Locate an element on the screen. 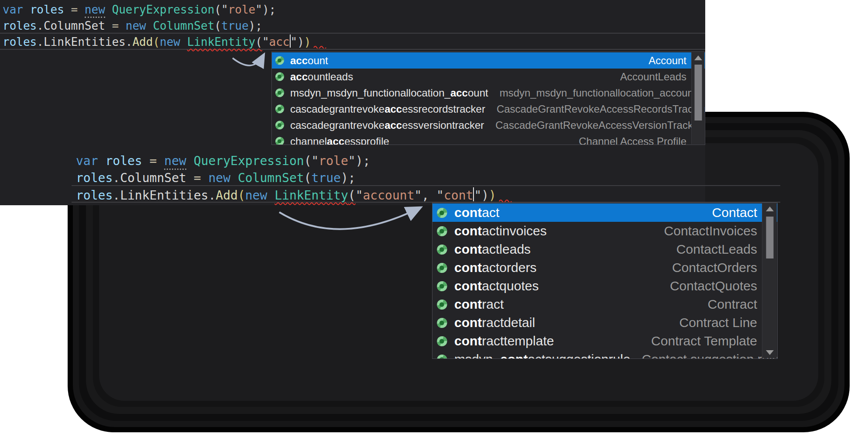  entity-display-name: ContactInvoices is located at coordinates (705, 231).